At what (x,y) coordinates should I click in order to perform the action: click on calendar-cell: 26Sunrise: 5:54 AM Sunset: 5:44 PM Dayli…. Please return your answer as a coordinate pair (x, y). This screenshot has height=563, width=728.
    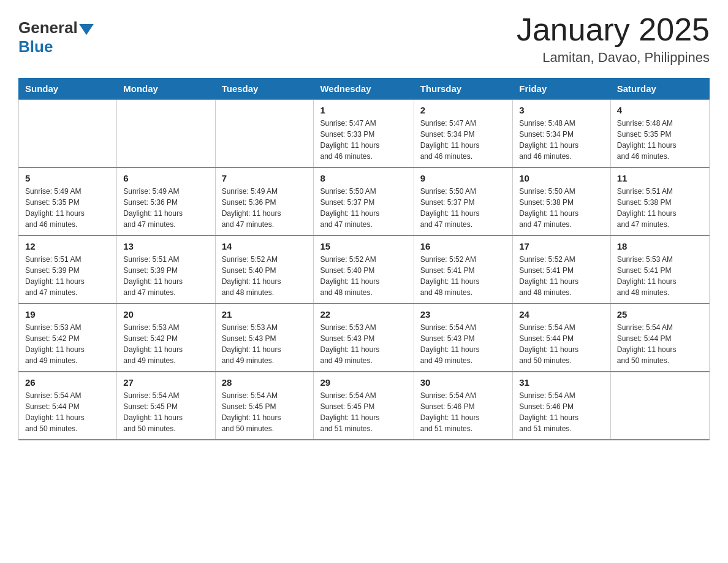
    Looking at the image, I should click on (68, 406).